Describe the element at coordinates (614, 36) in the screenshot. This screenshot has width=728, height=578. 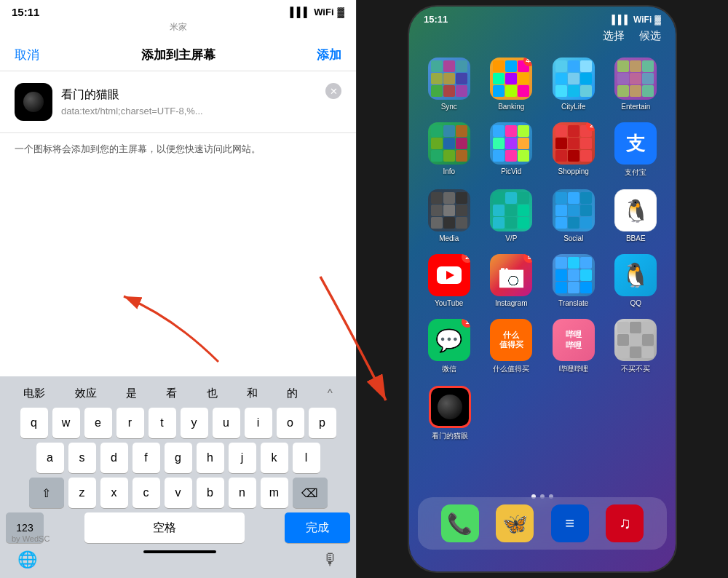
I see `select-action: 选择` at that location.